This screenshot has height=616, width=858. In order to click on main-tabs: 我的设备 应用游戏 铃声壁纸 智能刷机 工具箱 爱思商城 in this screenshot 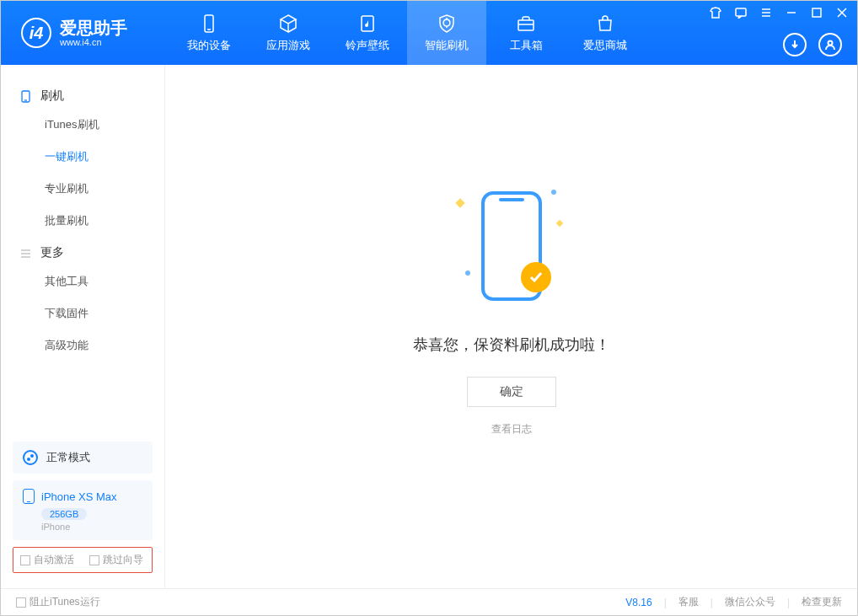, I will do `click(407, 33)`.